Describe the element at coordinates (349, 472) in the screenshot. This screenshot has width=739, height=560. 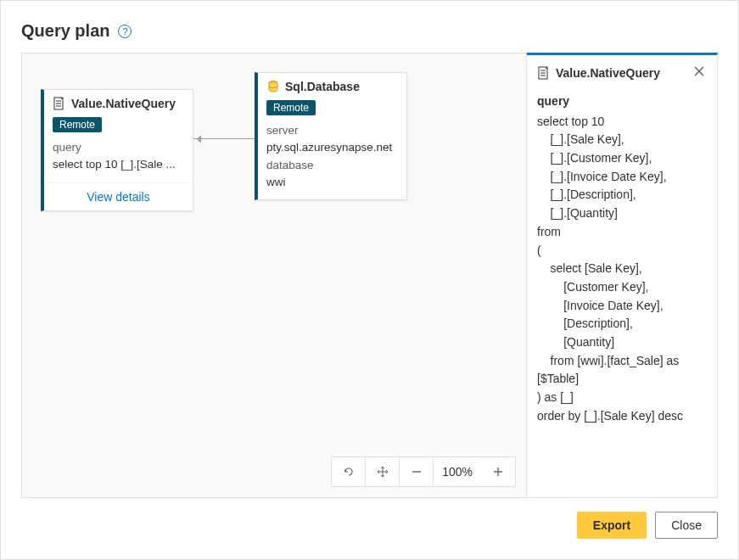
I see `reset-view-button` at that location.